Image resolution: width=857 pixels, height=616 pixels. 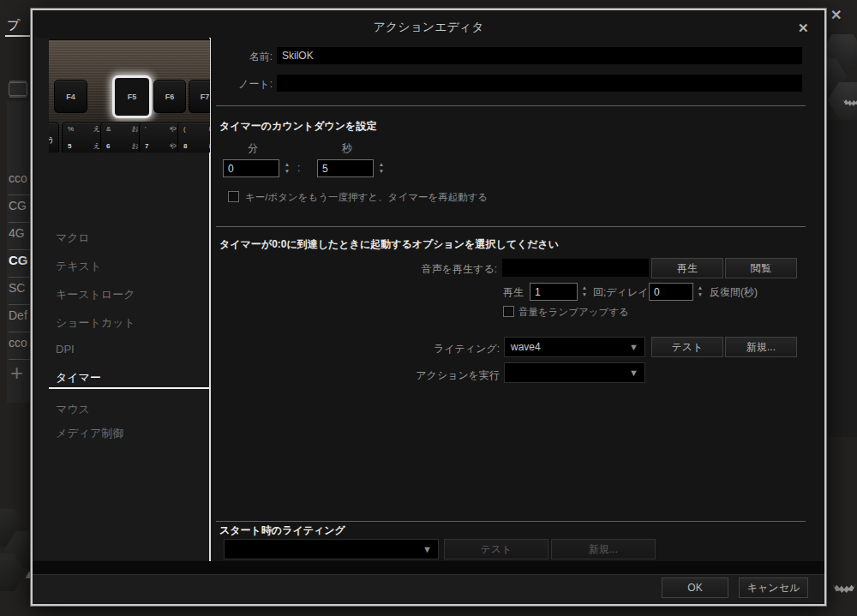 What do you see at coordinates (54, 137) in the screenshot?
I see `key-partial: う` at bounding box center [54, 137].